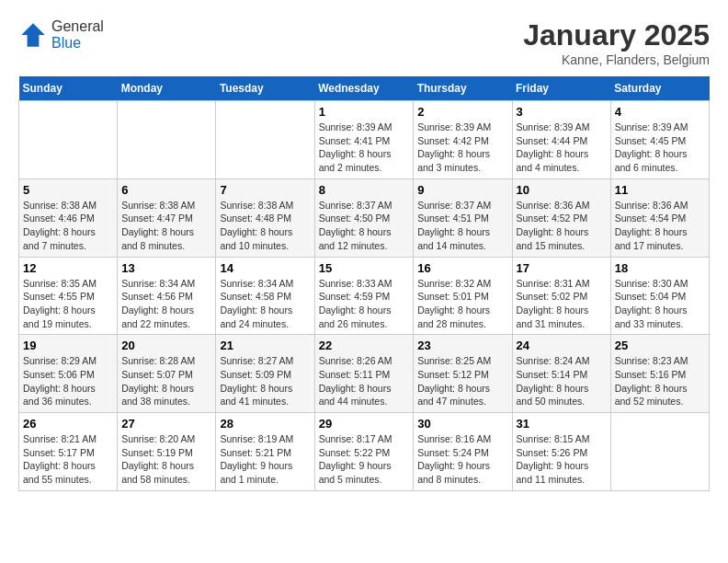 This screenshot has width=728, height=563. I want to click on day-info: Sunrise: 8:23 AM Sunset: 5:16 PM Dayligh…, so click(660, 381).